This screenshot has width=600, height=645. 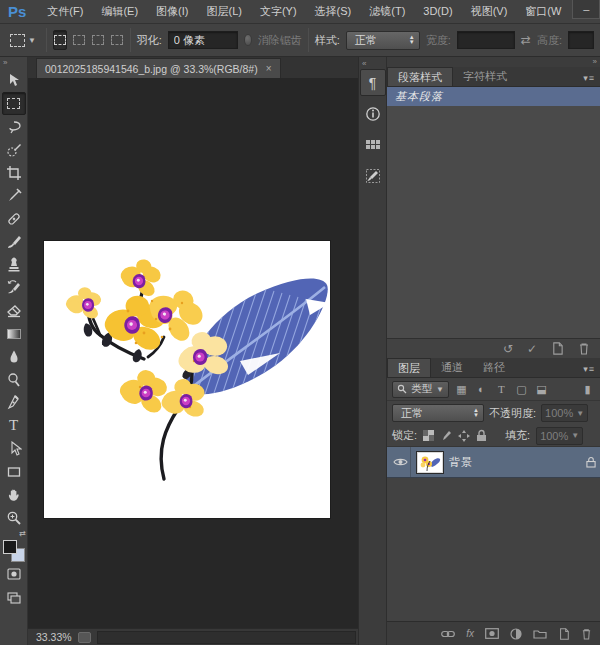 What do you see at coordinates (564, 413) in the screenshot?
I see `opacity-dropdown: 100% ▼` at bounding box center [564, 413].